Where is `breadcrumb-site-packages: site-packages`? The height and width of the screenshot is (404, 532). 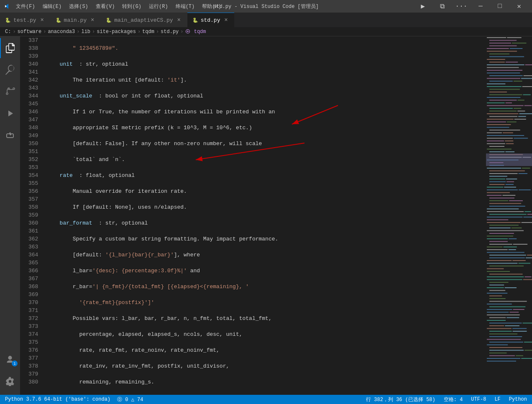 breadcrumb-site-packages: site-packages is located at coordinates (116, 32).